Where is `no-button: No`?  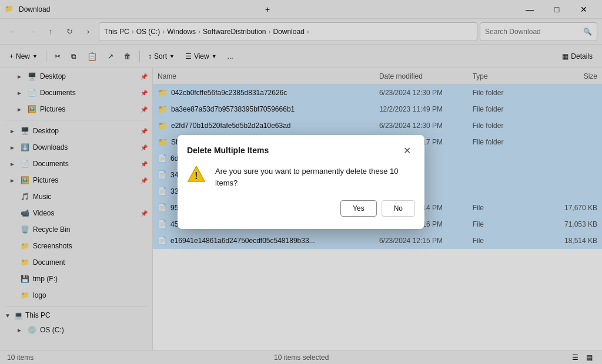 no-button: No is located at coordinates (399, 208).